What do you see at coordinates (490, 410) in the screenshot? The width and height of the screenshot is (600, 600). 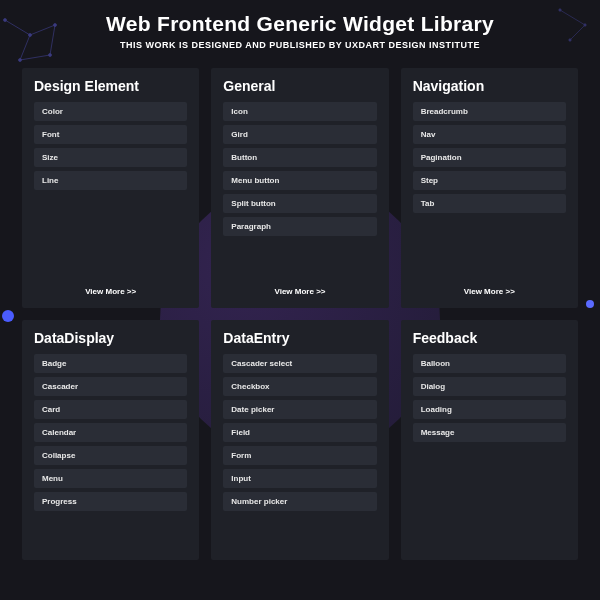 I see `category-item: Loading` at bounding box center [490, 410].